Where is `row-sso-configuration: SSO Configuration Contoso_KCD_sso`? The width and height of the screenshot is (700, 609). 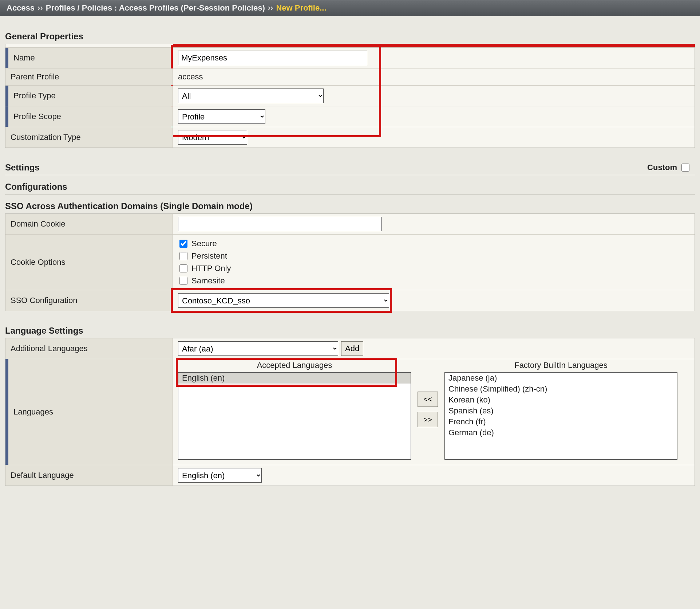
row-sso-configuration: SSO Configuration Contoso_KCD_sso is located at coordinates (350, 300).